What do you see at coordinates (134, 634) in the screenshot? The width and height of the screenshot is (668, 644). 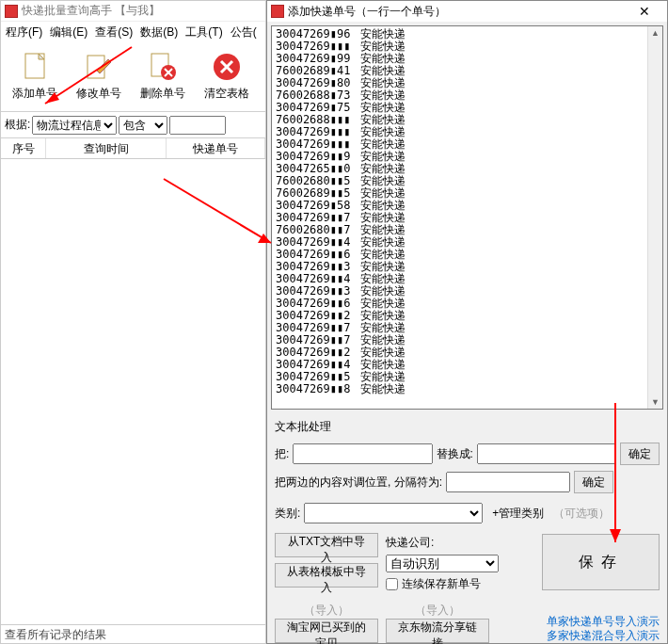 I see `status-bar: 查看所有记录的结果` at bounding box center [134, 634].